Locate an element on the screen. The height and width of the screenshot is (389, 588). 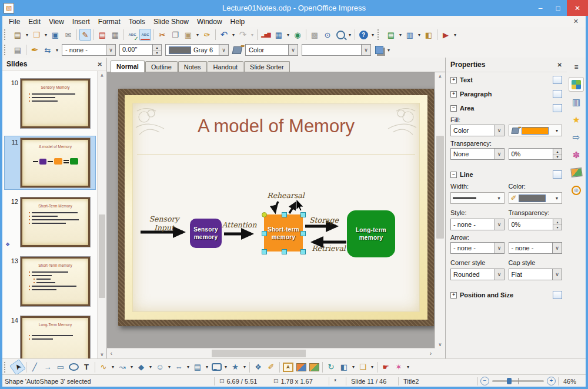
section-position-size: + Position and Size is located at coordinates (506, 294).